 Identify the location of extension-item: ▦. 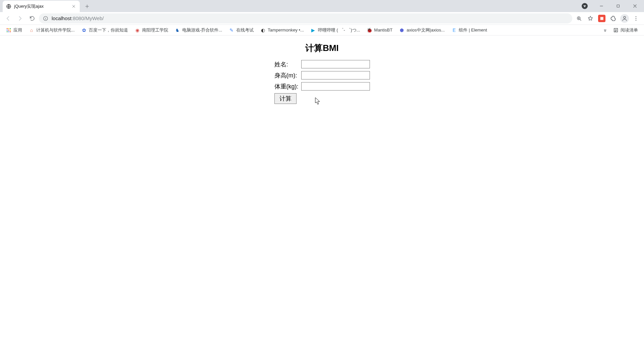
(602, 18).